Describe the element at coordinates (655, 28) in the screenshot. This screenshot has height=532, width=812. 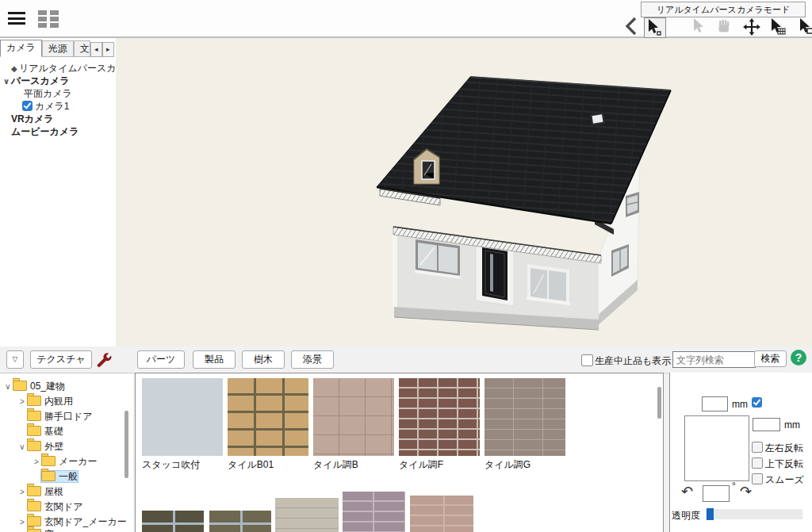
I see `select-tool-button` at that location.